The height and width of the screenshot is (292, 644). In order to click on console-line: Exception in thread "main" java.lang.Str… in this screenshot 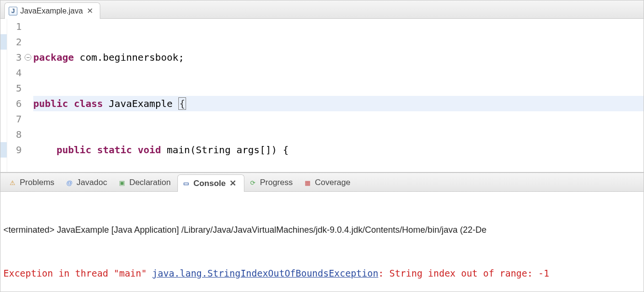, I will do `click(322, 273)`.